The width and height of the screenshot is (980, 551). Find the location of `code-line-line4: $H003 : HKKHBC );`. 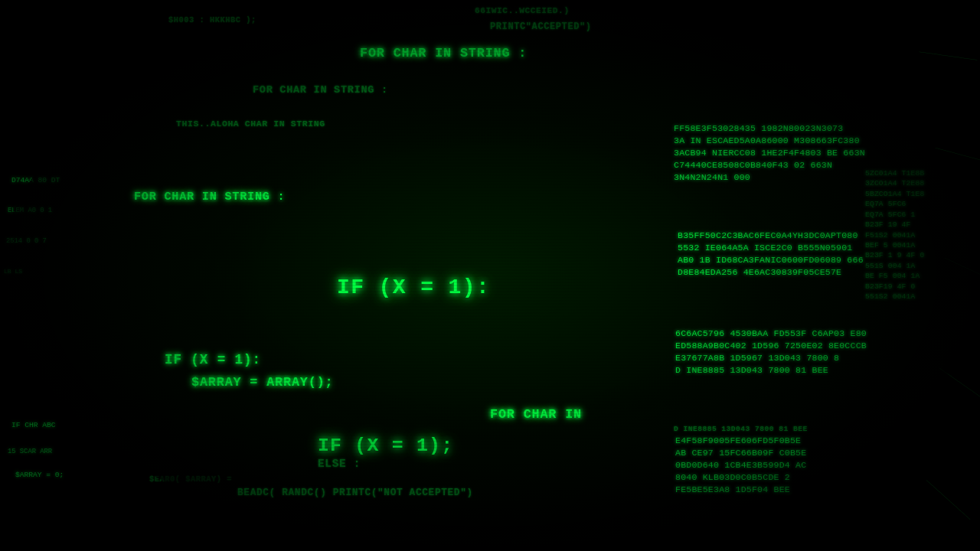

code-line-line4: $H003 : HKKHBC ); is located at coordinates (213, 20).